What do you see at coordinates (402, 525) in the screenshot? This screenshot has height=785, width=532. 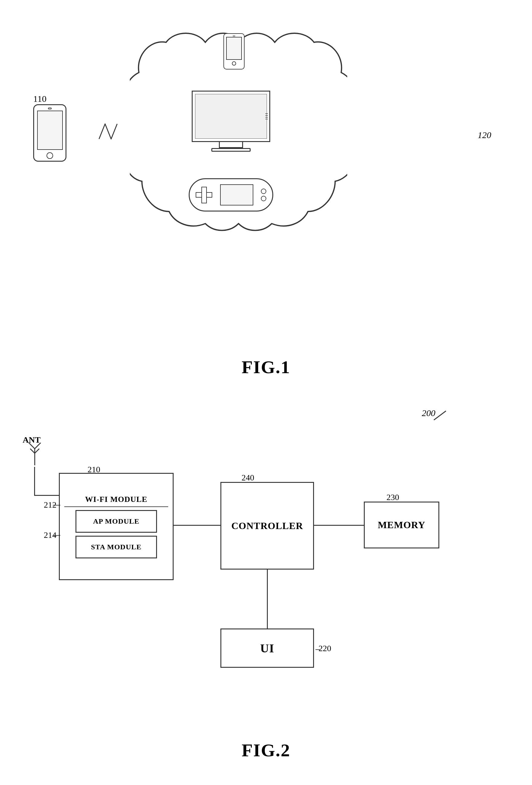 I see `memory-box: MEMORY` at bounding box center [402, 525].